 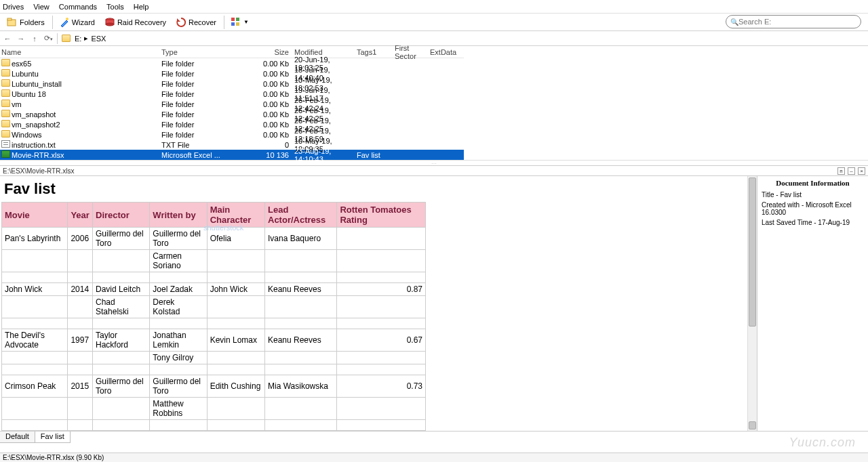 I want to click on forward-button: →, so click(x=21, y=39).